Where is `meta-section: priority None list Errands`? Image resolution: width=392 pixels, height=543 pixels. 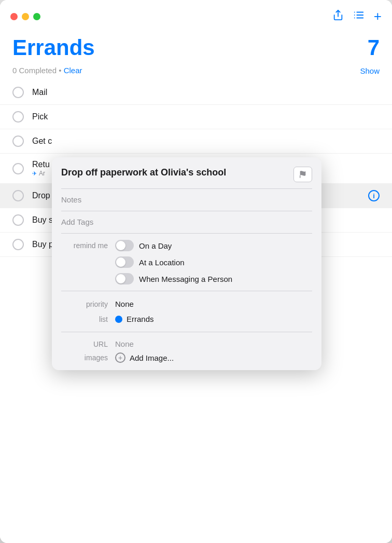
meta-section: priority None list Errands is located at coordinates (187, 311).